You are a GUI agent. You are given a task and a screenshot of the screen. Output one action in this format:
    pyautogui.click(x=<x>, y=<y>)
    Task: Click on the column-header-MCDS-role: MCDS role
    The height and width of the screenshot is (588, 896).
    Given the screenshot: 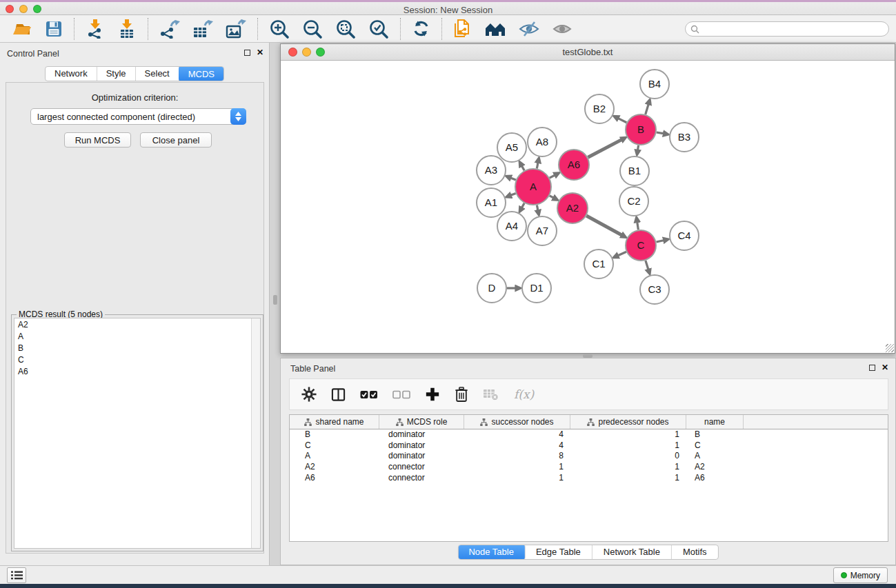 What is the action you would take?
    pyautogui.click(x=422, y=422)
    